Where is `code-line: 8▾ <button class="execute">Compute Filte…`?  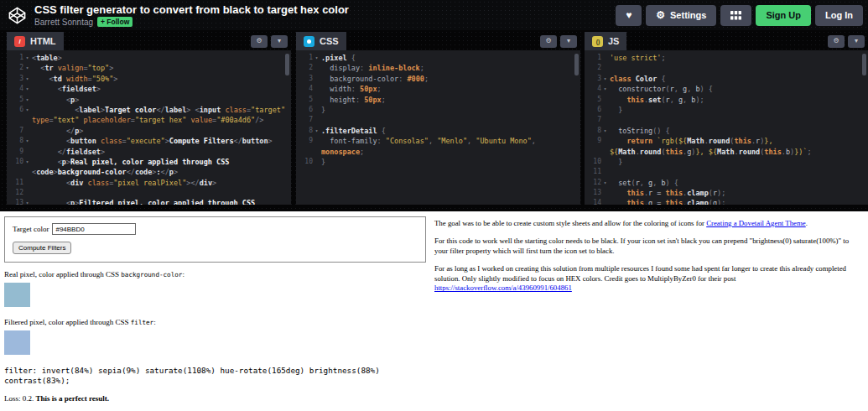 code-line: 8▾ <button class="execute">Compute Filte… is located at coordinates (149, 141).